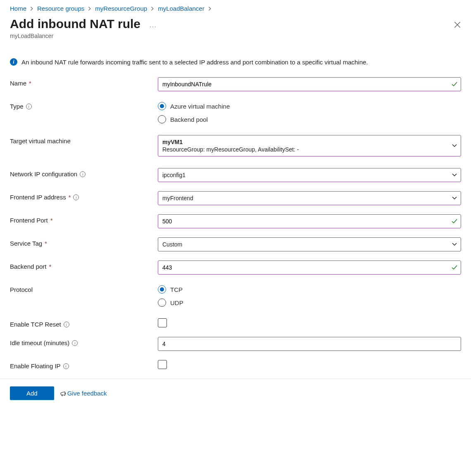  I want to click on network-ip-value: ipconfig1, so click(174, 175).